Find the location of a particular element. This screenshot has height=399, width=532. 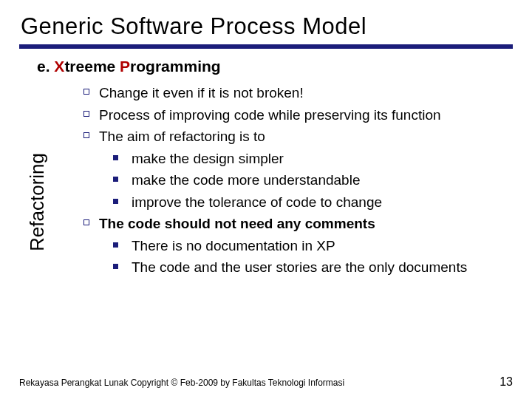

list-item-level2: improve the tolerance of code to change is located at coordinates (305, 202).